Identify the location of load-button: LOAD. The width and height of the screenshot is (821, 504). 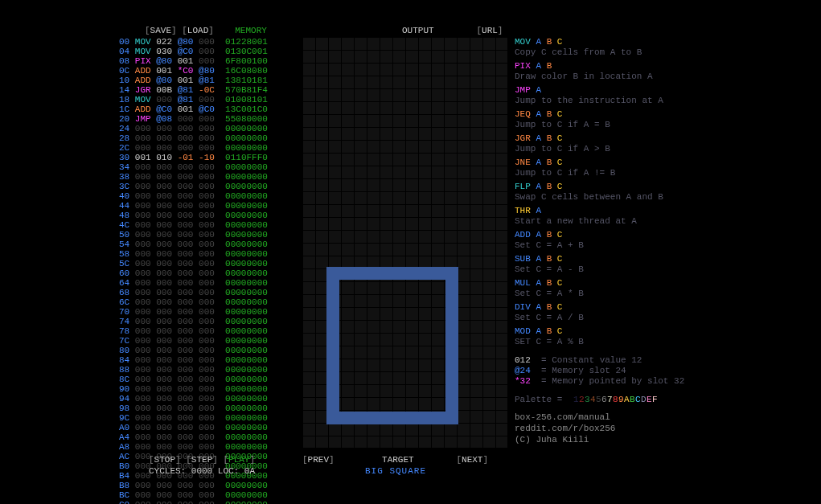
(198, 31).